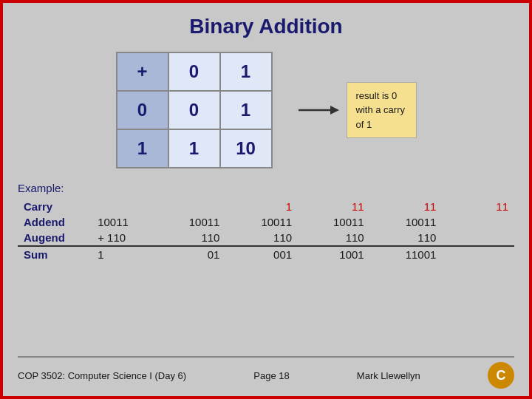 This screenshot has height=399, width=532. I want to click on result-line3: of 1, so click(364, 124).